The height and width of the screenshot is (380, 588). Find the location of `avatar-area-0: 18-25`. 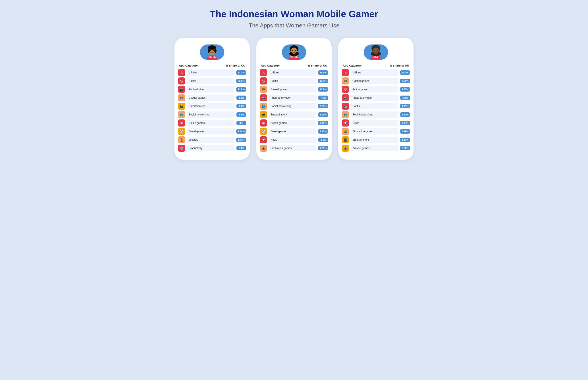

avatar-area-0: 18-25 is located at coordinates (212, 52).